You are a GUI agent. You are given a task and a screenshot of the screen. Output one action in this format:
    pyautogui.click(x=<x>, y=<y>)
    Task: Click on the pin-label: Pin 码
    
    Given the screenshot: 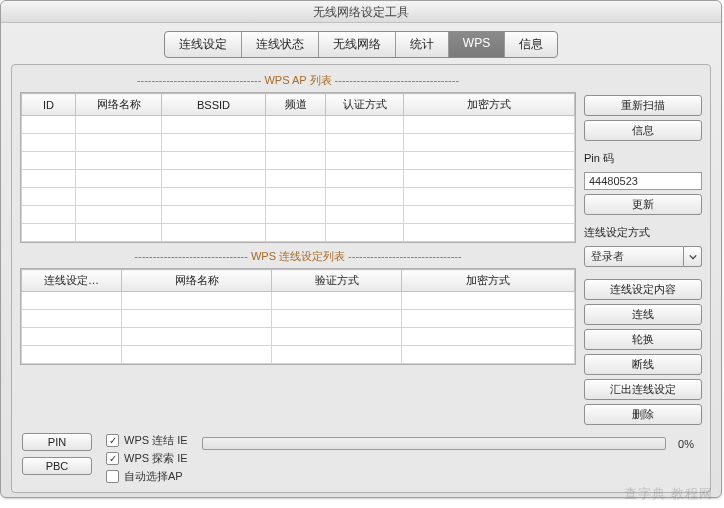 What is the action you would take?
    pyautogui.click(x=643, y=158)
    